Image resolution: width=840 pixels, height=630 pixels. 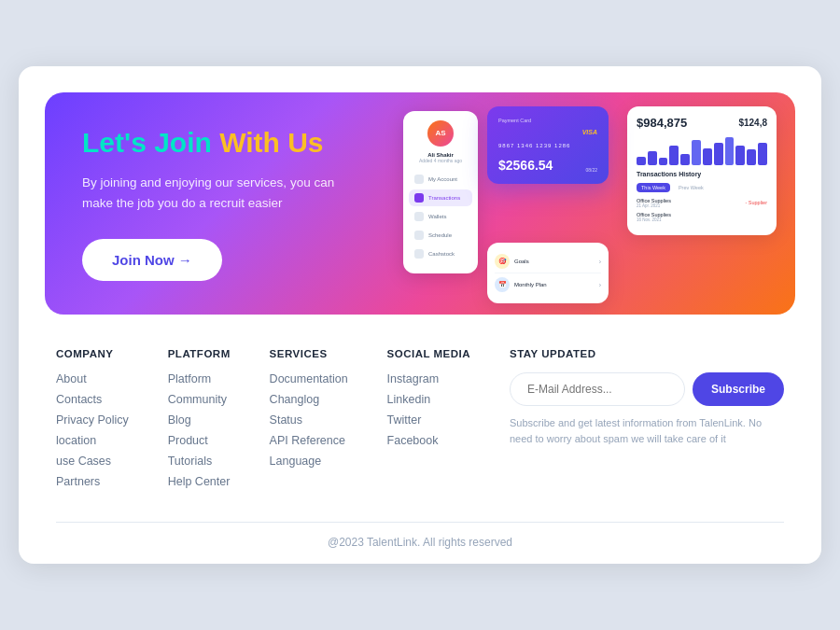 I want to click on footer-link-instagram: Instagram, so click(x=429, y=379).